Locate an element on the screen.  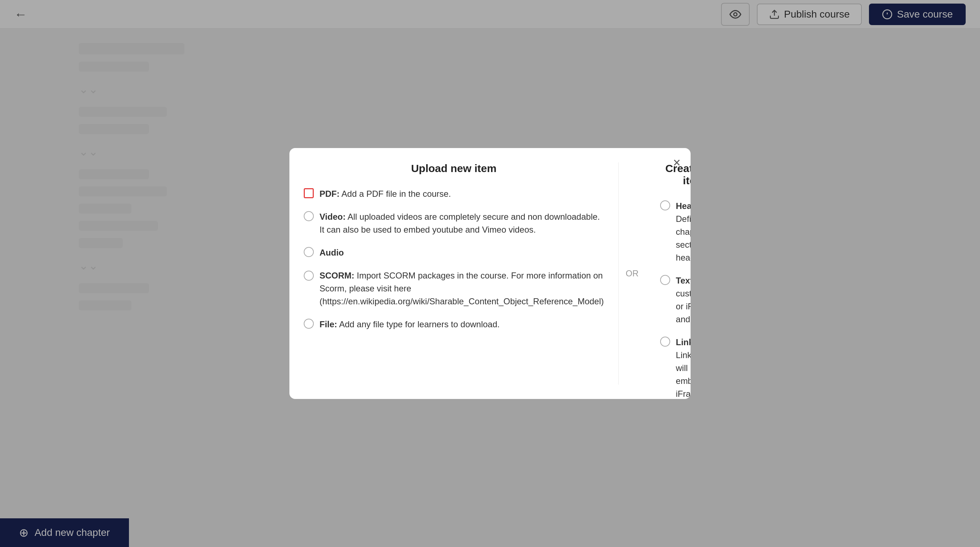
scorm-option: SCORM: Import SCORM packages in the cour… is located at coordinates (453, 289).